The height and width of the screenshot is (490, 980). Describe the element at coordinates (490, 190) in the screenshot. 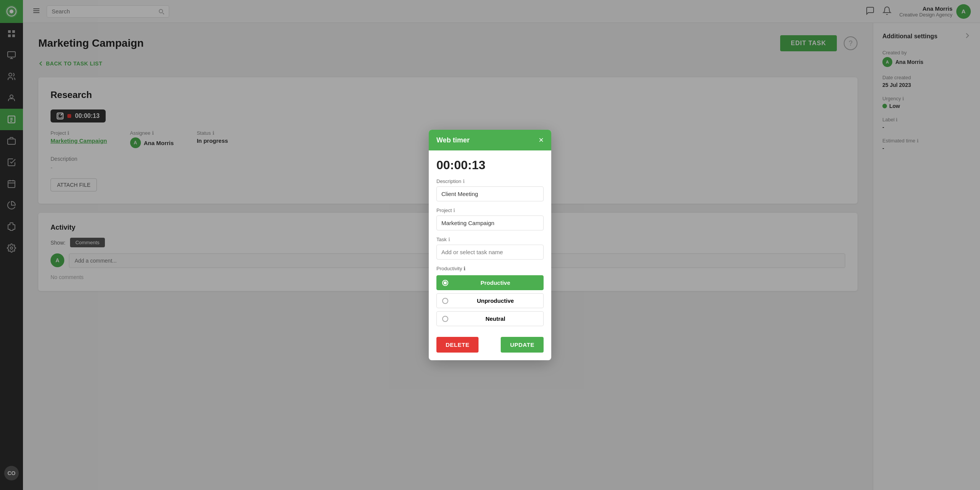

I see `modal-description-field: Description ℹ` at that location.